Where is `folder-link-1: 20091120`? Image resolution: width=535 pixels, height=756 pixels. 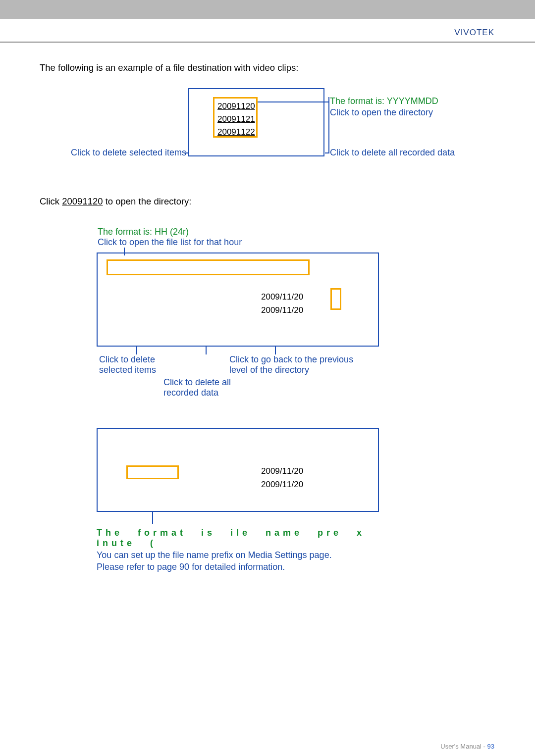
folder-link-1: 20091120 is located at coordinates (235, 106).